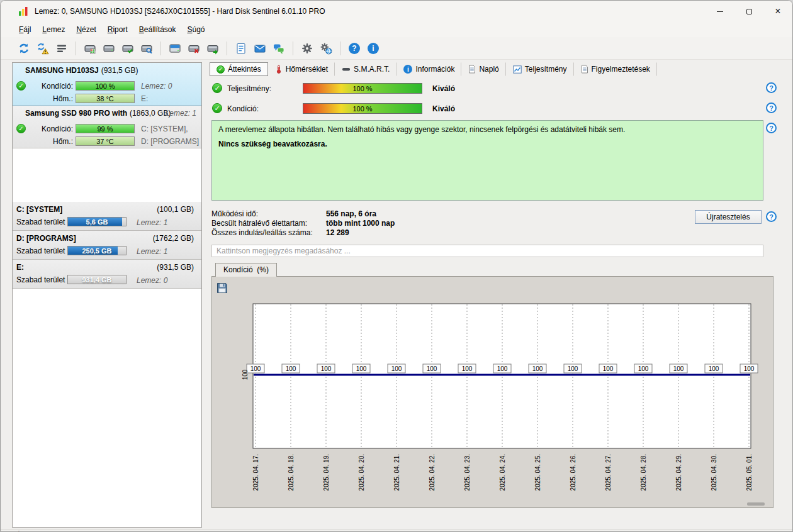 This screenshot has width=793, height=532. What do you see at coordinates (326, 48) in the screenshot?
I see `online-settings-button` at bounding box center [326, 48].